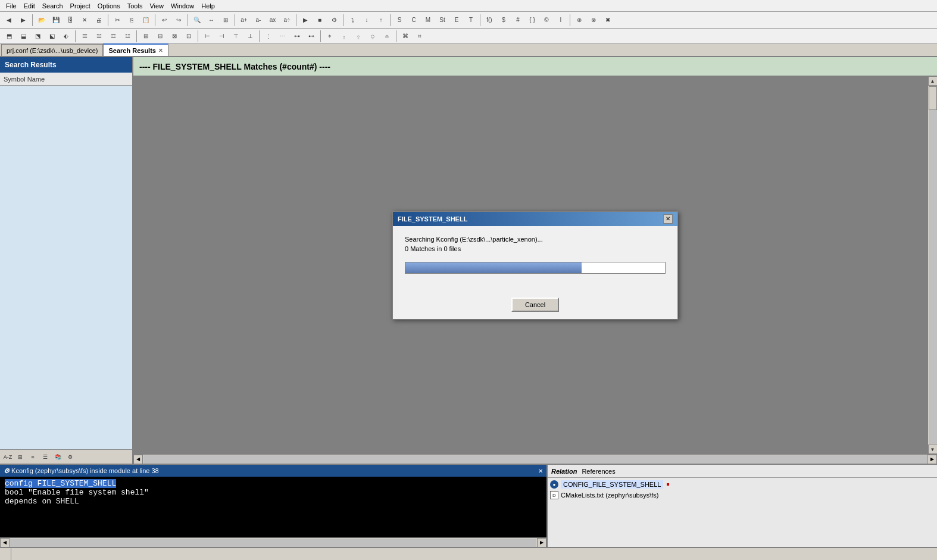  Describe the element at coordinates (668, 219) in the screenshot. I see `modal-close-button: ✕` at that location.